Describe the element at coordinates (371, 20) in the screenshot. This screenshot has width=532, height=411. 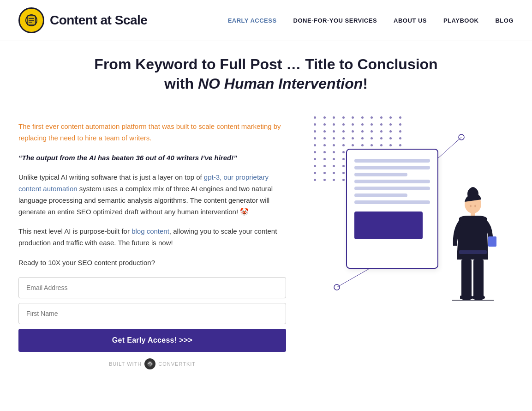
I see `main-nav: EARLY ACCESS DONE-FOR-YOU SERVICES ABOUT…` at that location.